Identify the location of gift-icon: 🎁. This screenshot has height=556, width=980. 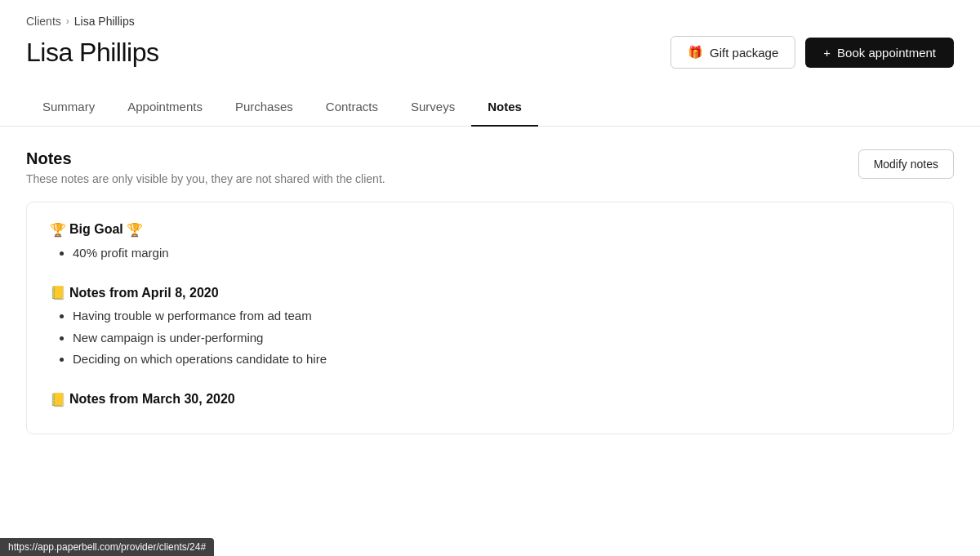
(696, 52).